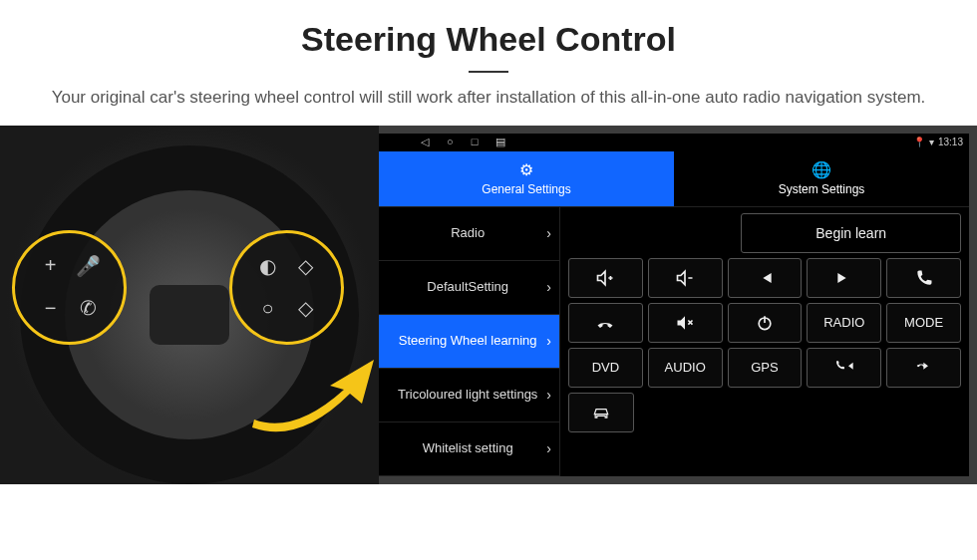  I want to click on wheel-phone-icon: ✆, so click(89, 308).